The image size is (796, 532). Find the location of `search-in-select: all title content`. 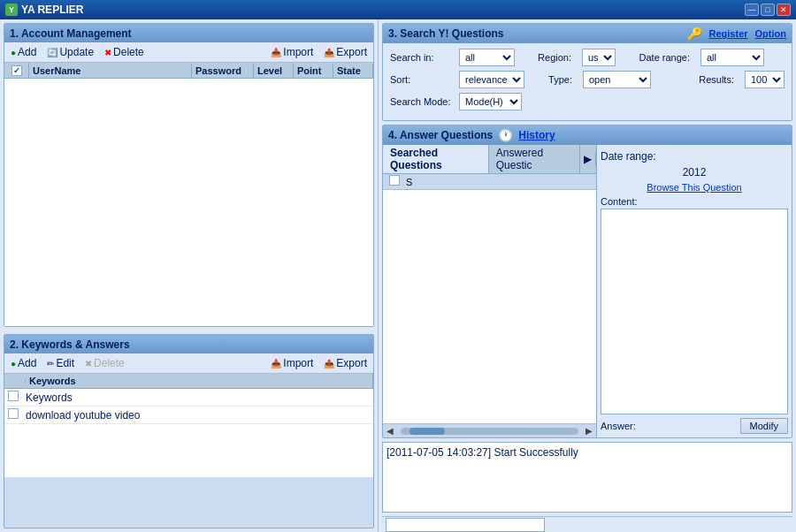

search-in-select: all title content is located at coordinates (486, 57).